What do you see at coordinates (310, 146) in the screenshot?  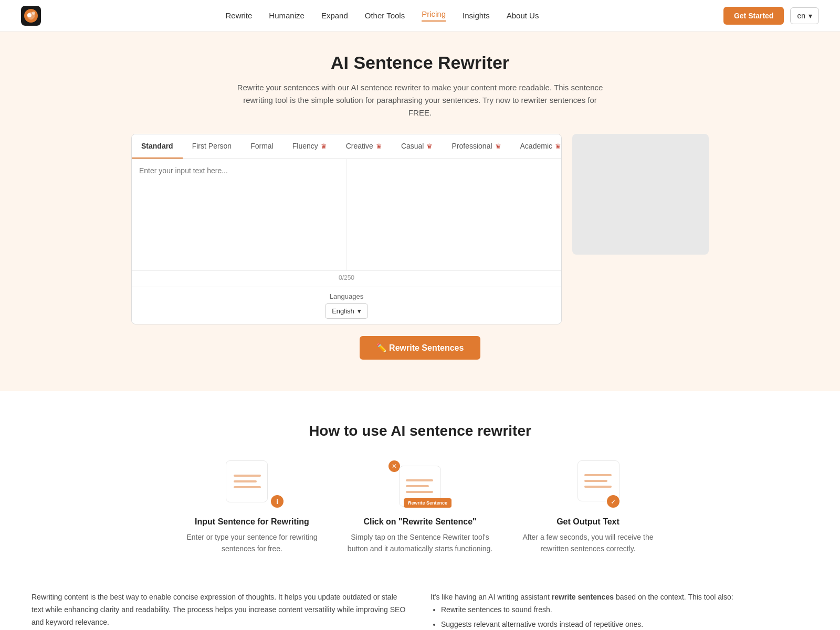 I see `tab-fluency: Fluency ♛` at bounding box center [310, 146].